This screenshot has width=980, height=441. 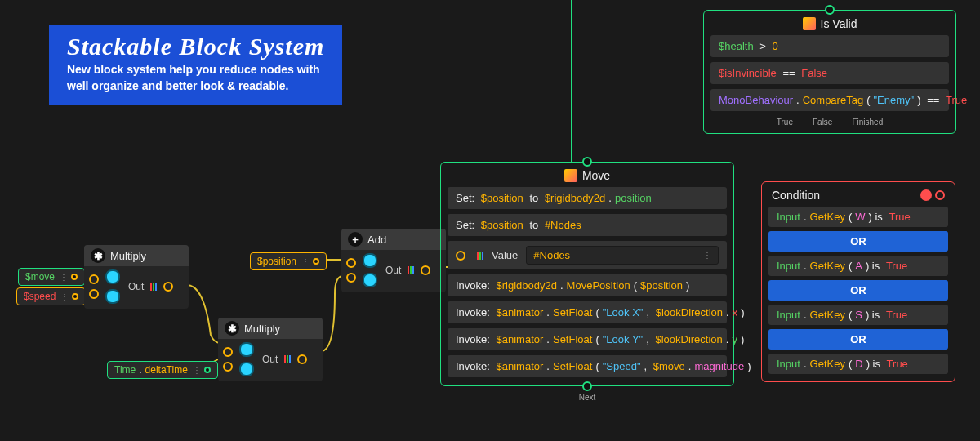 What do you see at coordinates (587, 386) in the screenshot?
I see `exec-out-port` at bounding box center [587, 386].